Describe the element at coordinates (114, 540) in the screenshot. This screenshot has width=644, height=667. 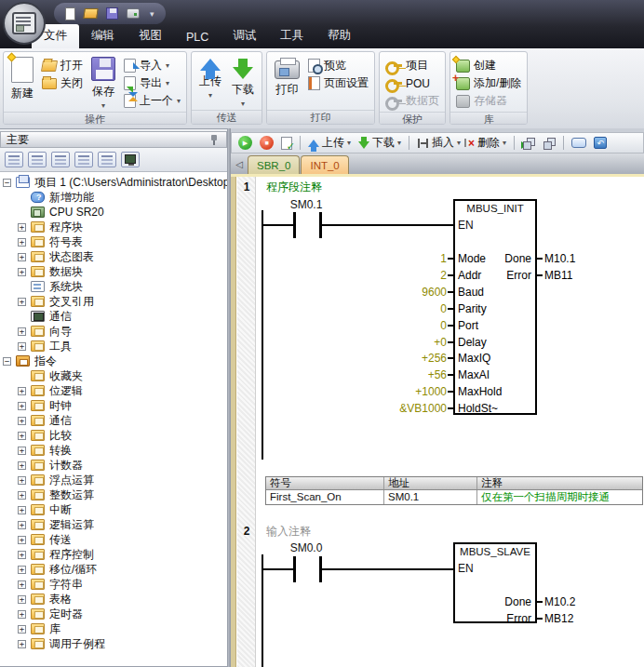
I see `tree-item: +传送` at that location.